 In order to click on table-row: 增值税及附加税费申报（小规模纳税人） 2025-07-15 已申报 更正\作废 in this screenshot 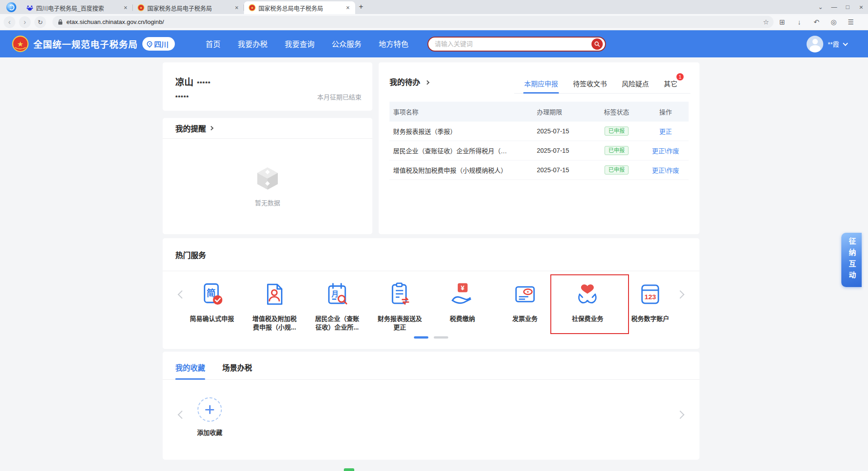, I will do `click(539, 170)`.